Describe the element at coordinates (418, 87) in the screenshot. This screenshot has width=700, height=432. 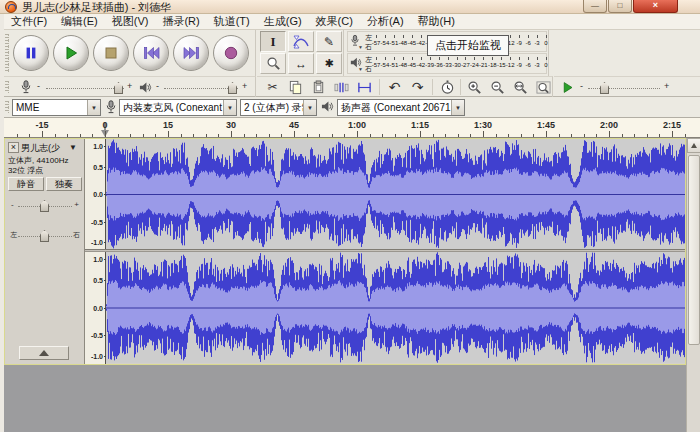
I see `redo-button: ↷` at that location.